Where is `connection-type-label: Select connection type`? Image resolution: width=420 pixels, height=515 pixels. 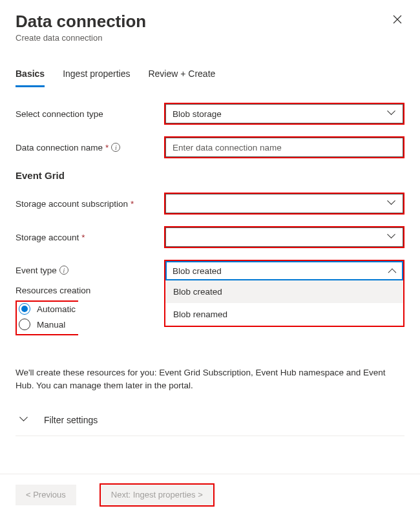 connection-type-label: Select connection type is located at coordinates (90, 114).